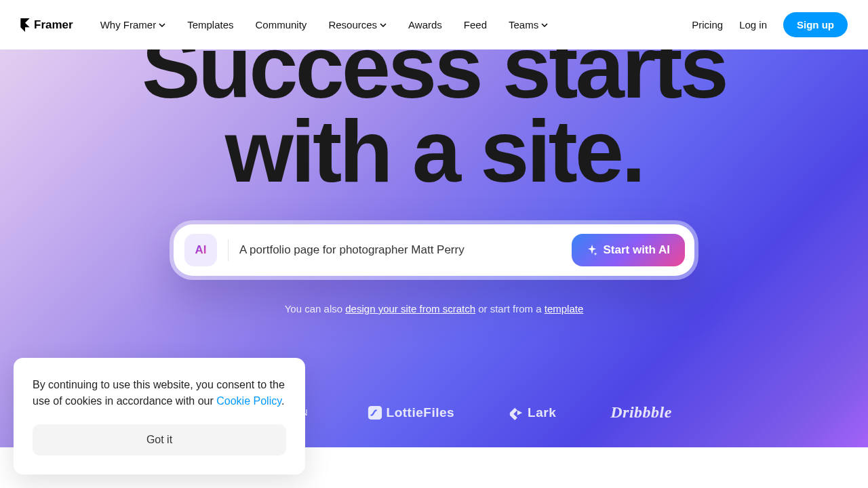  I want to click on lottiefiles-icon, so click(375, 413).